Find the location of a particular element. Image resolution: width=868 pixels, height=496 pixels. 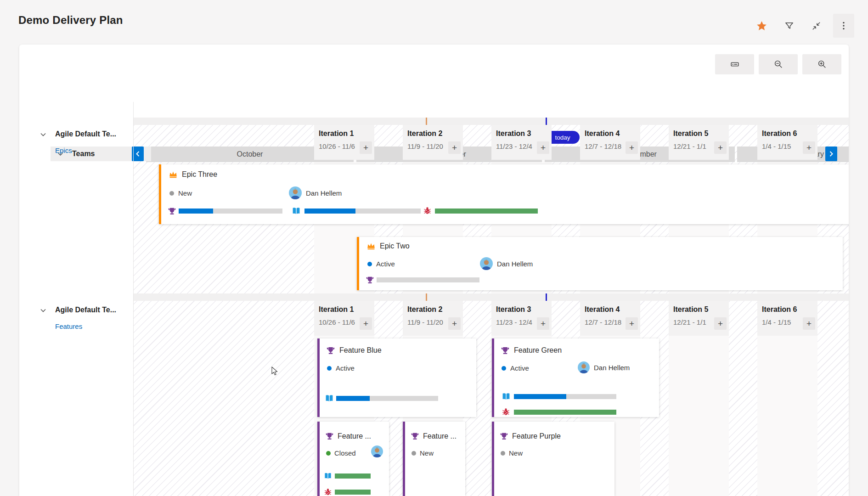

iteration-dates: 1/4 - 1/15 is located at coordinates (776, 322).